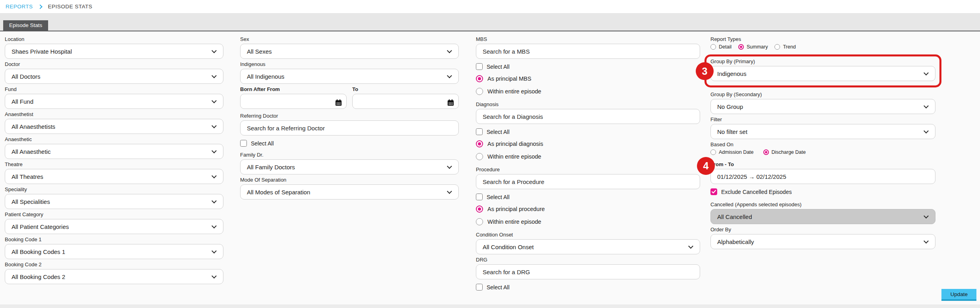 This screenshot has height=308, width=980. What do you see at coordinates (406, 101) in the screenshot?
I see `born-after-to-input` at bounding box center [406, 101].